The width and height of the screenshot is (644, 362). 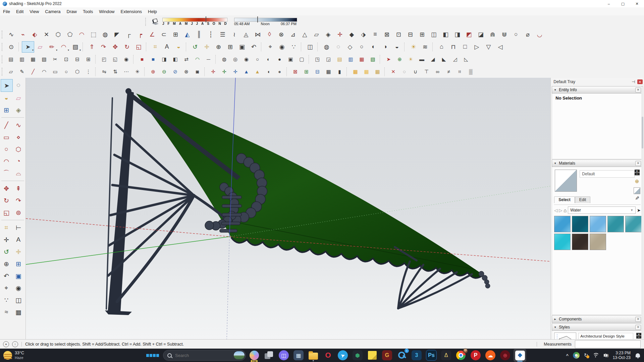 I want to click on autodesk-app-app-icon: ⬢, so click(x=358, y=355).